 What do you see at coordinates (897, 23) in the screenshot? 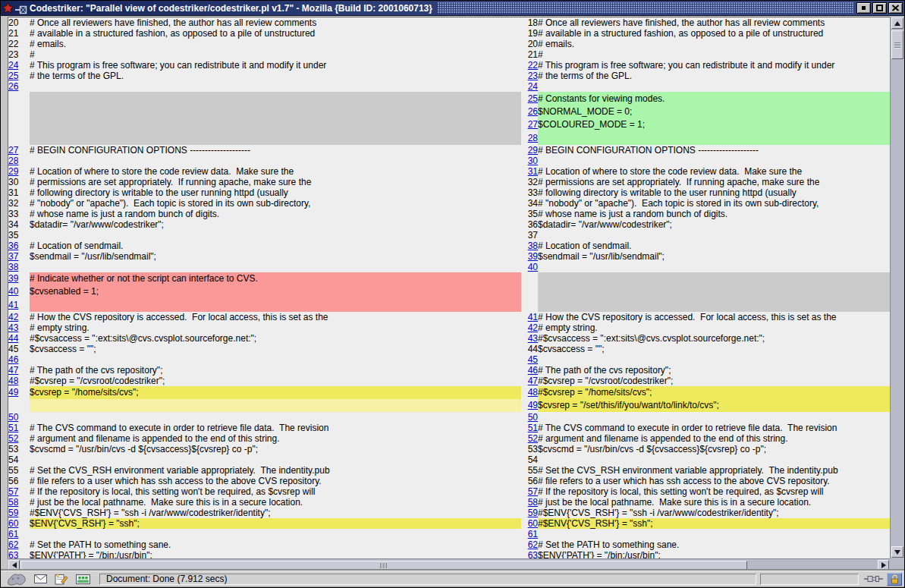
I see `scroll-up-button` at bounding box center [897, 23].